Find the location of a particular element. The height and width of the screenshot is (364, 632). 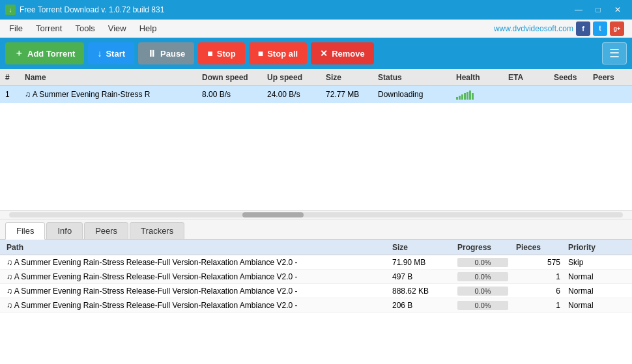

remove-button: ✕ Remove is located at coordinates (343, 53).